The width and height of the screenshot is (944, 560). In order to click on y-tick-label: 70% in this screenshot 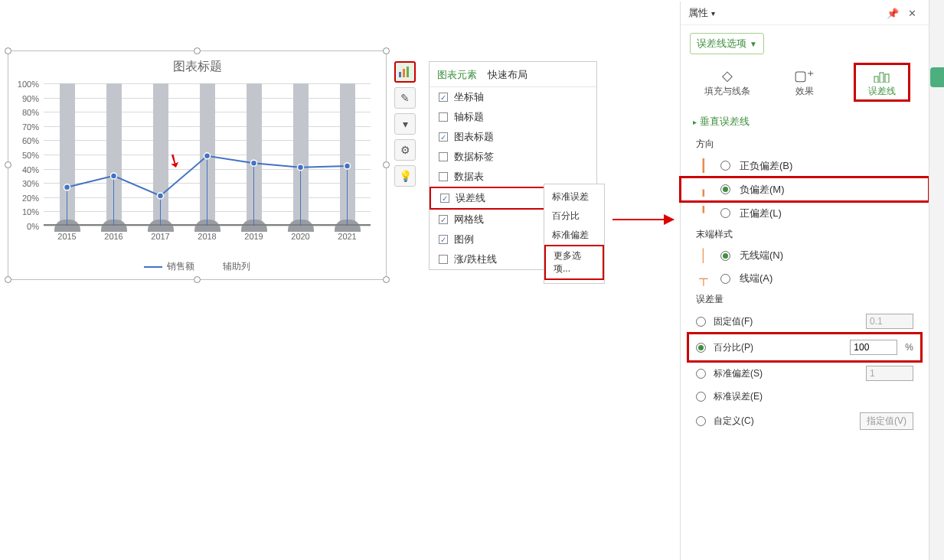, I will do `click(31, 127)`.